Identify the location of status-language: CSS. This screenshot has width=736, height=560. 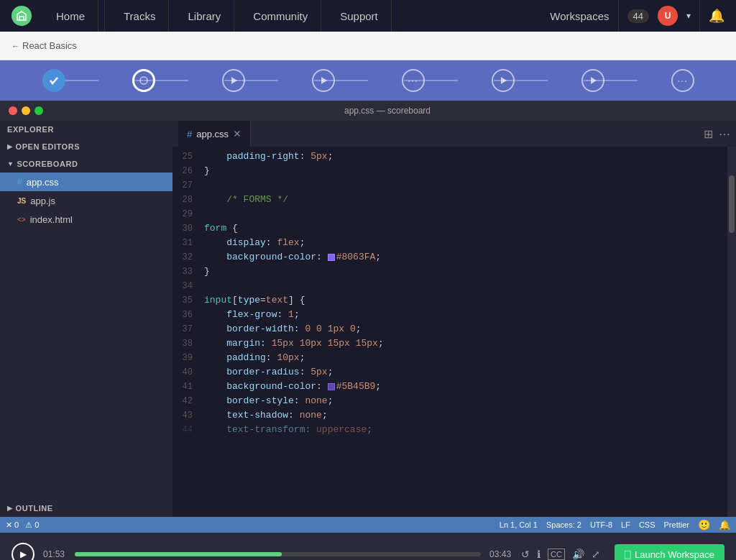
(647, 525).